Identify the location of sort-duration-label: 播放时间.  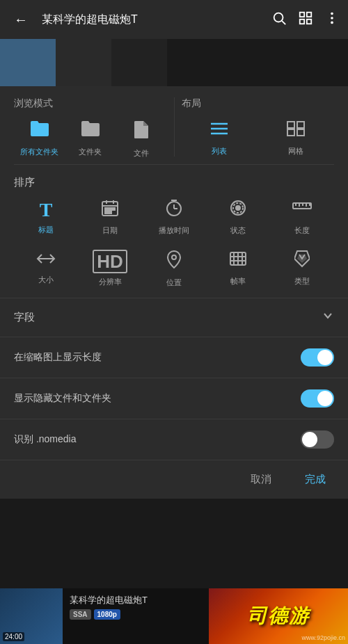
(174, 231).